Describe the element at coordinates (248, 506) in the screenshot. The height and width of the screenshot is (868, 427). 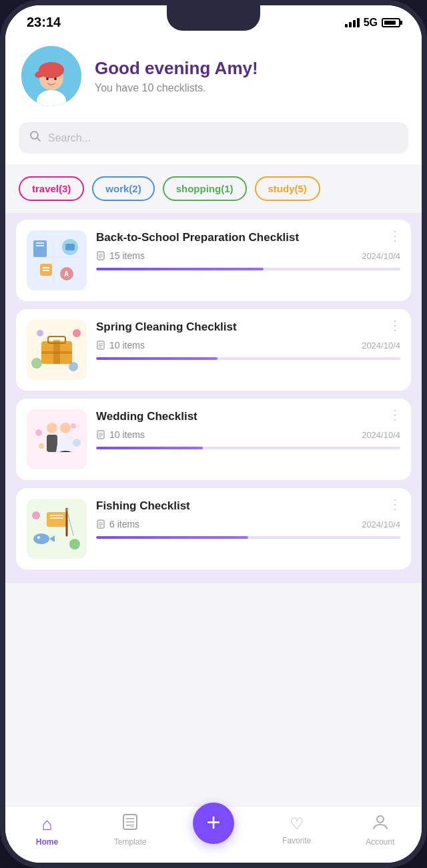
I see `card-title: Fishing Checklist` at that location.